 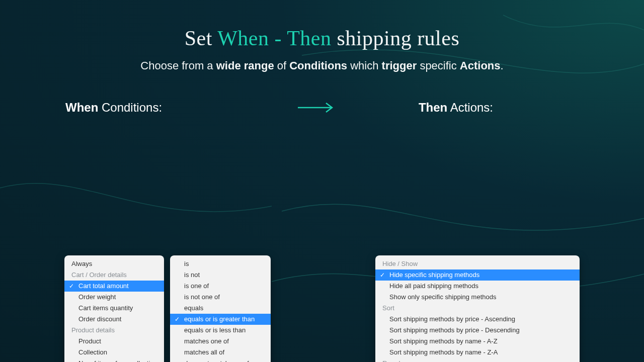 What do you see at coordinates (395, 38) in the screenshot?
I see `headline-suffix: shipping rules` at bounding box center [395, 38].